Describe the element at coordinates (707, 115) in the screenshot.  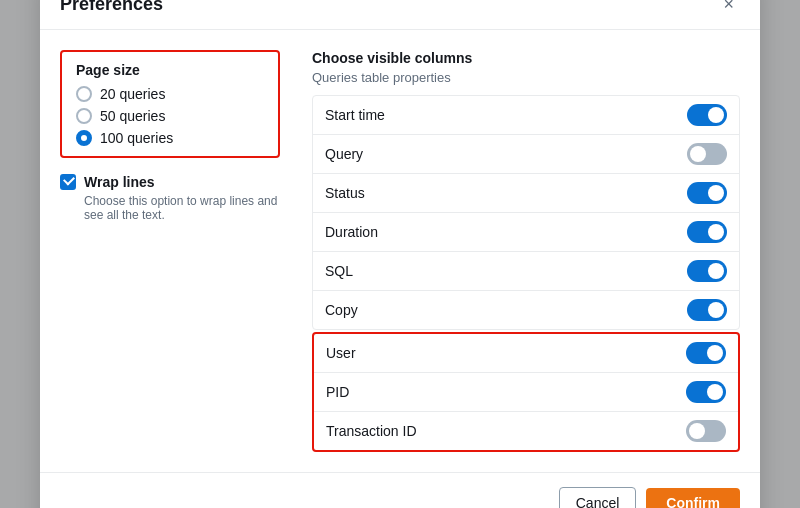
I see `toggle-start-time-slider` at that location.